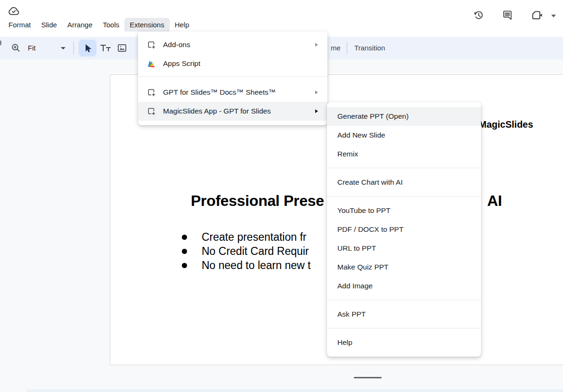 This screenshot has height=392, width=563. Describe the element at coordinates (506, 124) in the screenshot. I see `slide-brand-text: MagicSlides` at that location.